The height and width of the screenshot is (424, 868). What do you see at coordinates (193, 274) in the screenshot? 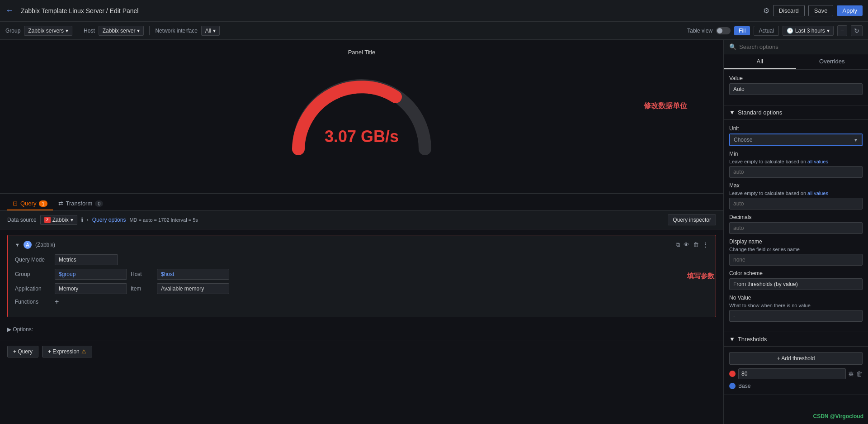
I see `host-field-input` at bounding box center [193, 274].